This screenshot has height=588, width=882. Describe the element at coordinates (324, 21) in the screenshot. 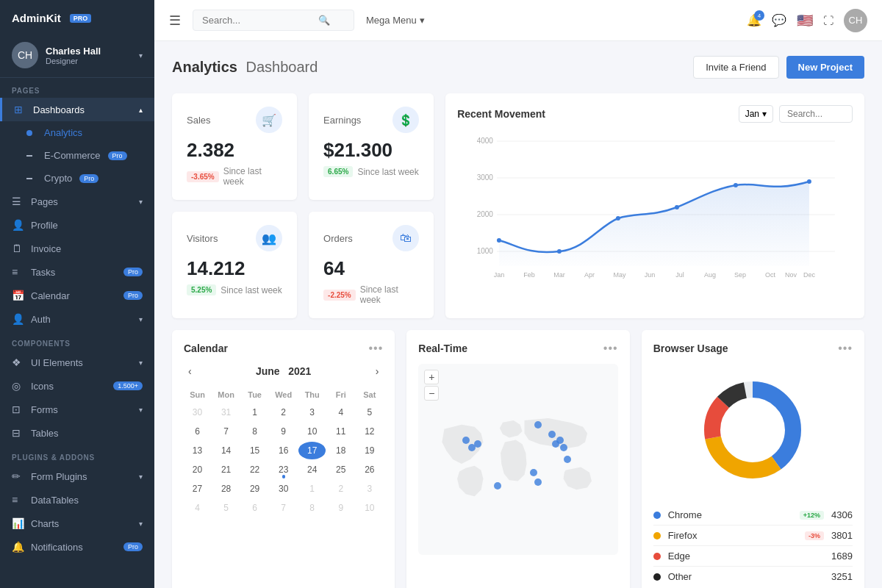

I see `search-icon: 🔍` at that location.